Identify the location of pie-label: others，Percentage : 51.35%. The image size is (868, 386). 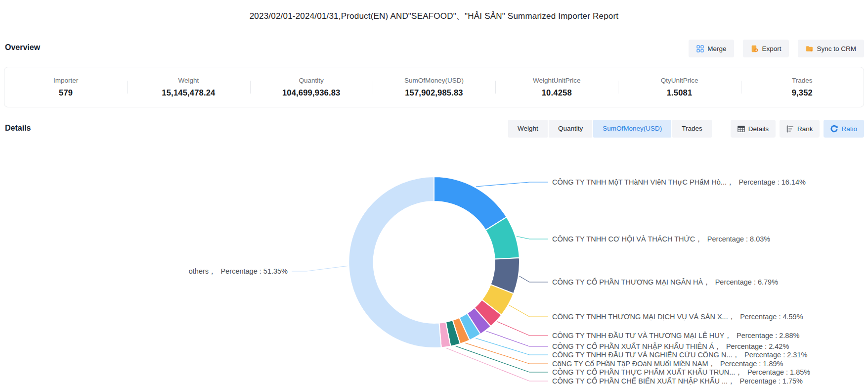
(238, 271).